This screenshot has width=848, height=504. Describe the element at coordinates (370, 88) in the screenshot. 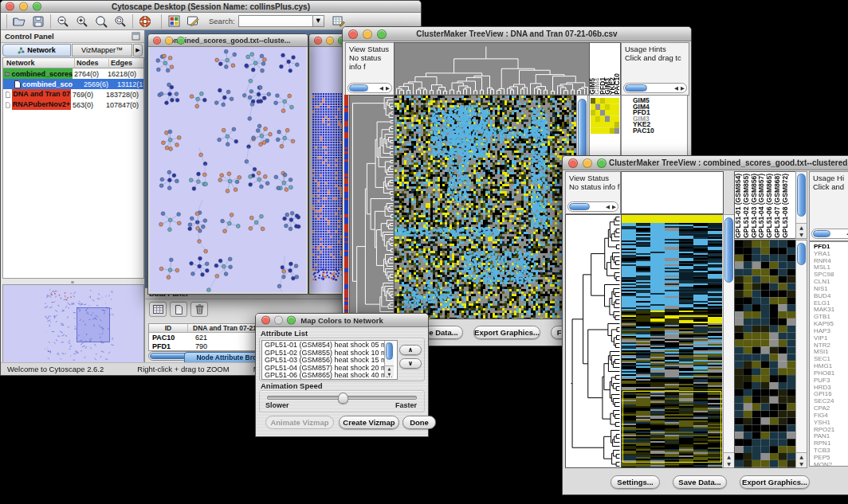

I see `tv1-status-hscroll: ◀▶` at that location.